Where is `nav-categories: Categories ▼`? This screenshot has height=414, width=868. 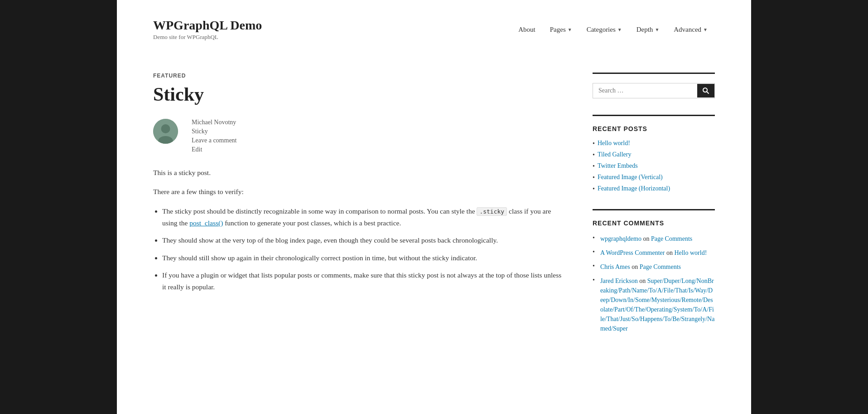
nav-categories: Categories ▼ is located at coordinates (604, 30).